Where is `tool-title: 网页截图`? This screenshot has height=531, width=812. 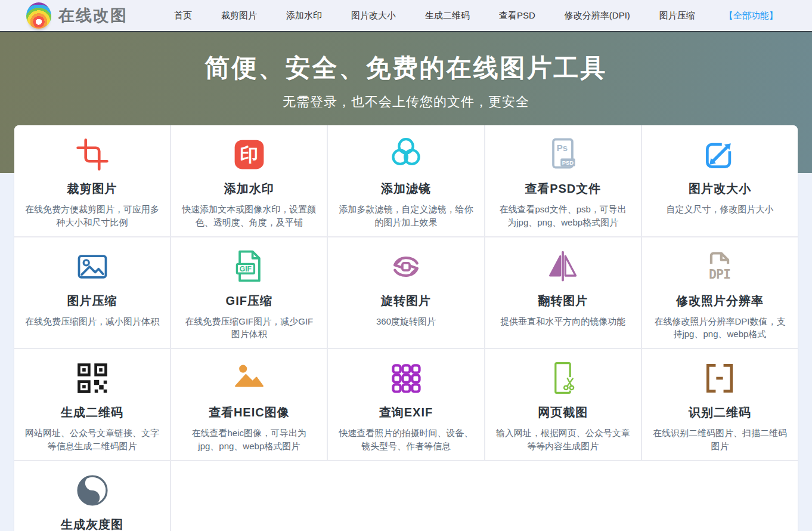
tool-title: 网页截图 is located at coordinates (563, 413).